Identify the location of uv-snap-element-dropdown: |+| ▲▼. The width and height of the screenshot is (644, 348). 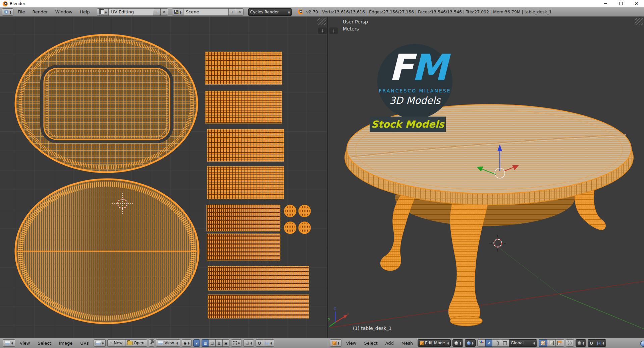
(268, 343).